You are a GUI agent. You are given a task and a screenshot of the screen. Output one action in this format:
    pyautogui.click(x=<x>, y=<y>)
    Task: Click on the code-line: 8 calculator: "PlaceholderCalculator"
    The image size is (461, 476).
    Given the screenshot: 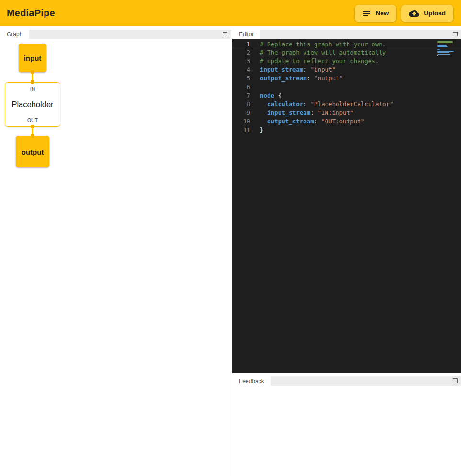 What is the action you would take?
    pyautogui.click(x=347, y=104)
    